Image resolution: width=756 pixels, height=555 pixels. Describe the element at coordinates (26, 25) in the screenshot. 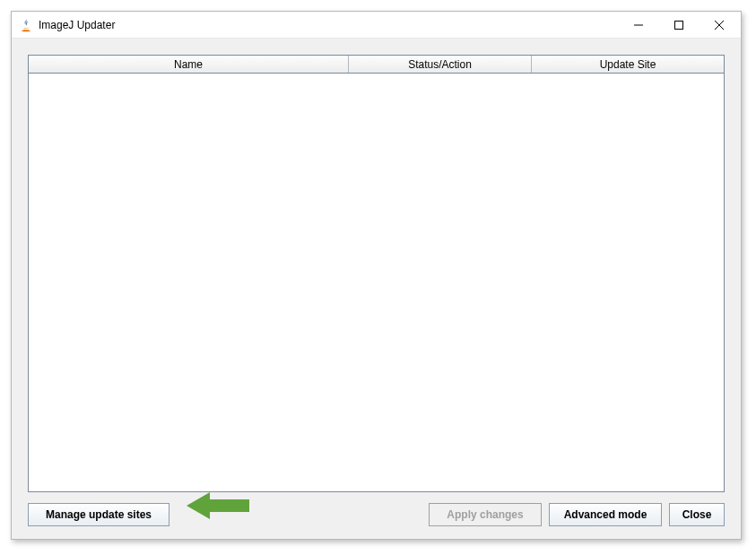

I see `java-app-icon` at that location.